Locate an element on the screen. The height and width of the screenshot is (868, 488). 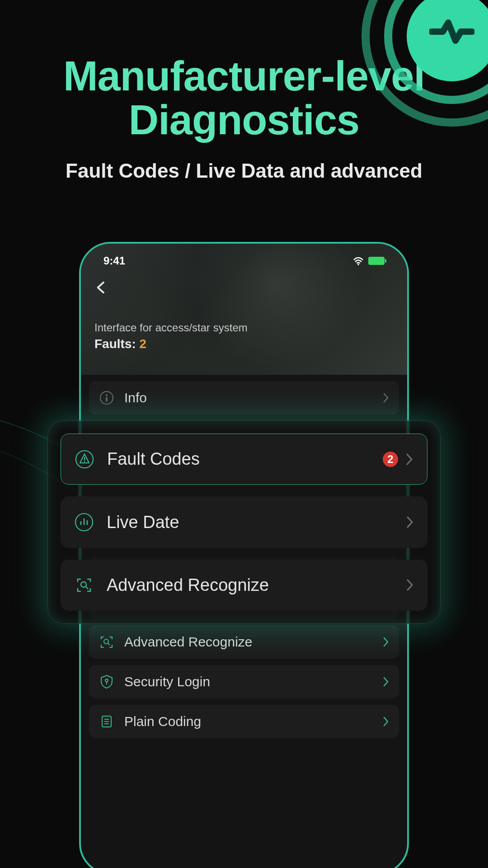
menu-label: Plain Coding is located at coordinates (253, 722).